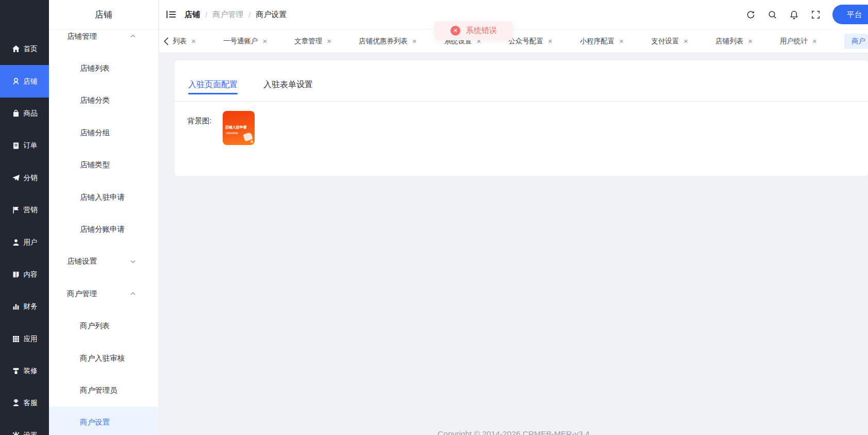 The width and height of the screenshot is (868, 435). What do you see at coordinates (103, 197) in the screenshot?
I see `menu-item-shop-apply: 店铺入驻申请` at bounding box center [103, 197].